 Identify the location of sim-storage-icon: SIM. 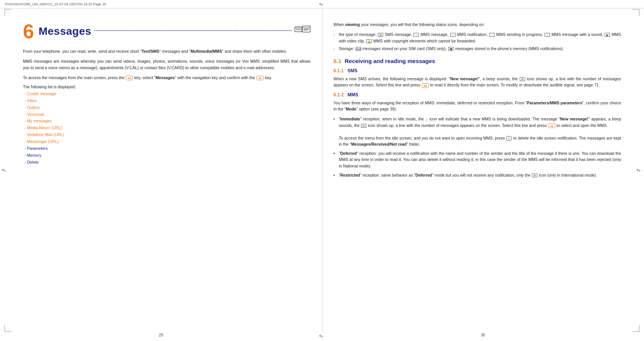
(358, 49).